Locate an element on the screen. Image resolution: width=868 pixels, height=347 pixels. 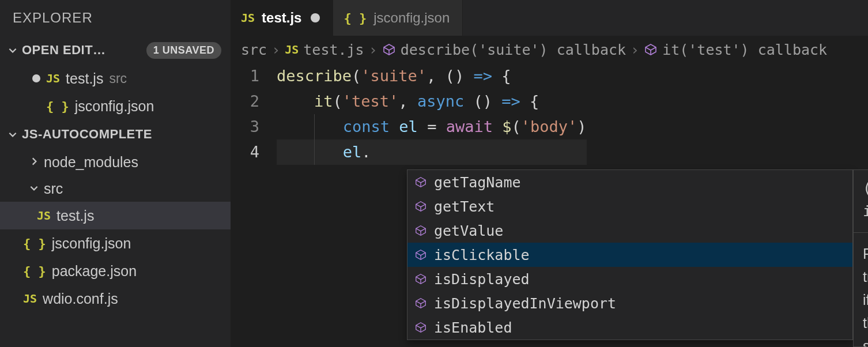
open-editor-item: JS test.js src is located at coordinates (115, 78).